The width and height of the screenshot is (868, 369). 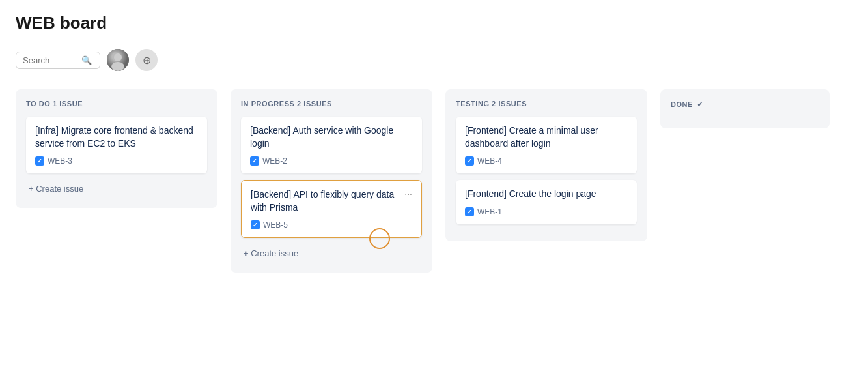 I want to click on card-badge: WEB-1, so click(x=546, y=212).